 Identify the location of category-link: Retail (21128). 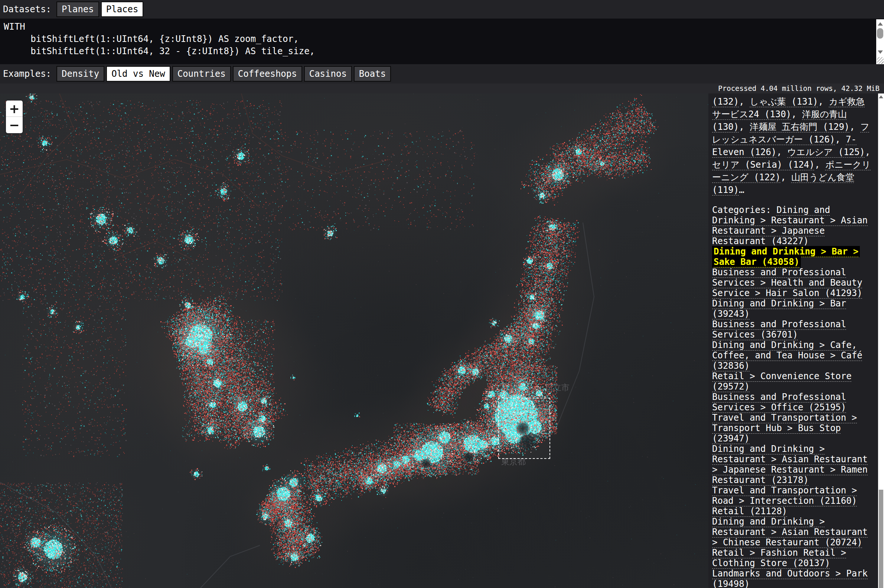
(750, 511).